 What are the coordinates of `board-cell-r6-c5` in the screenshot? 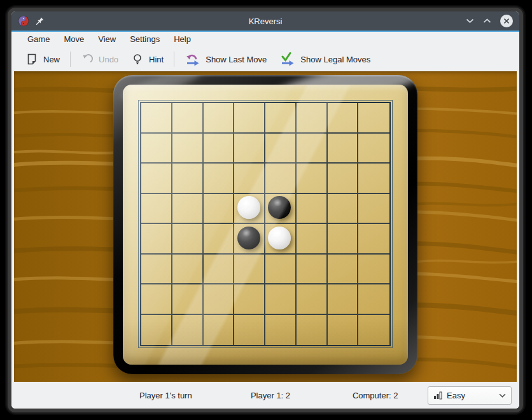 It's located at (312, 300).